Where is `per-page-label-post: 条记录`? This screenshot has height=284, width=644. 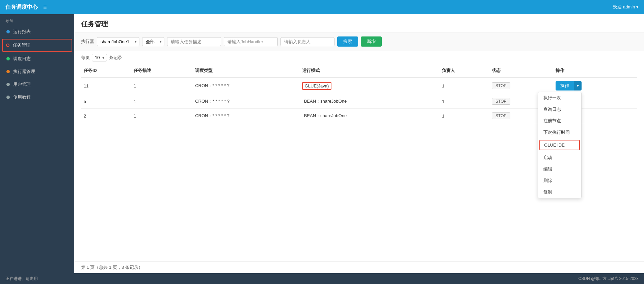
per-page-label-post: 条记录 is located at coordinates (115, 58).